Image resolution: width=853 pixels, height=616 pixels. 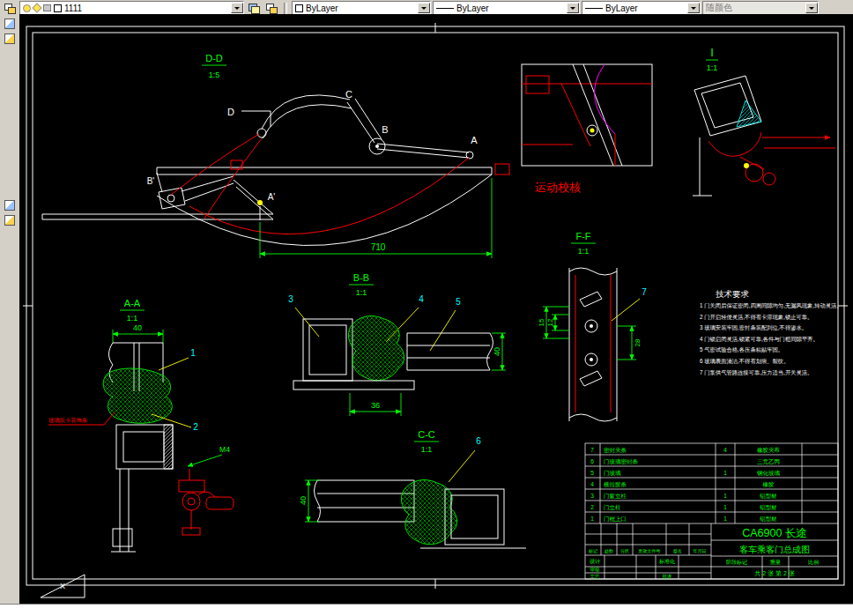 What do you see at coordinates (615, 496) in the screenshot?
I see `part-name: 门窗立柱` at bounding box center [615, 496].